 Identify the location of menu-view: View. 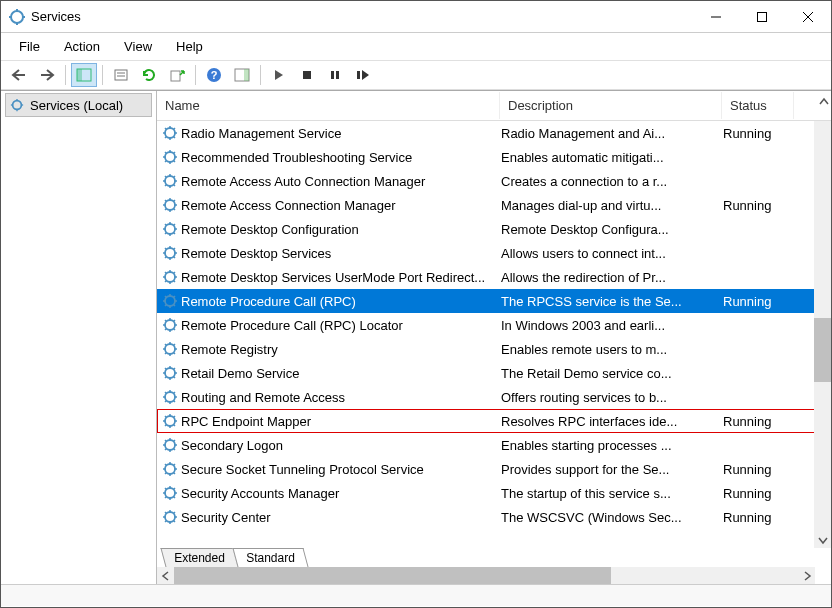
(138, 46).